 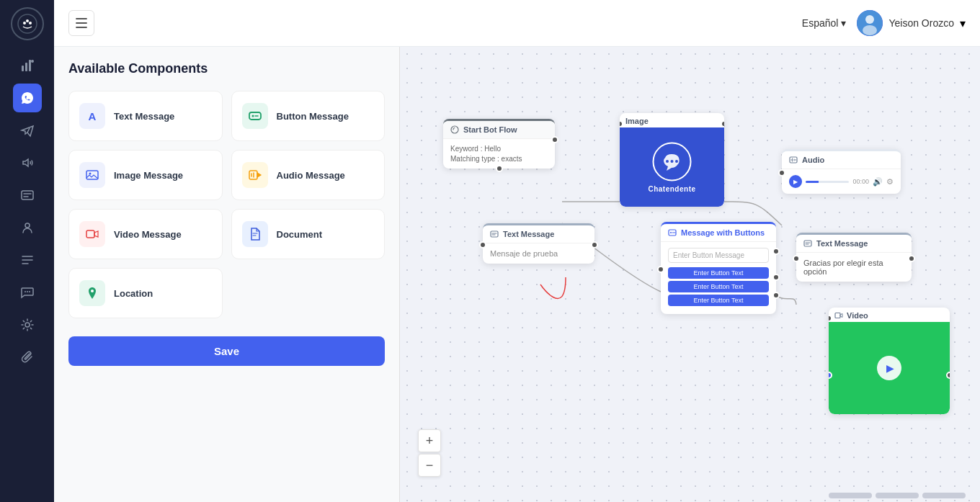 What do you see at coordinates (146, 293) in the screenshot?
I see `component-location: Location` at bounding box center [146, 293].